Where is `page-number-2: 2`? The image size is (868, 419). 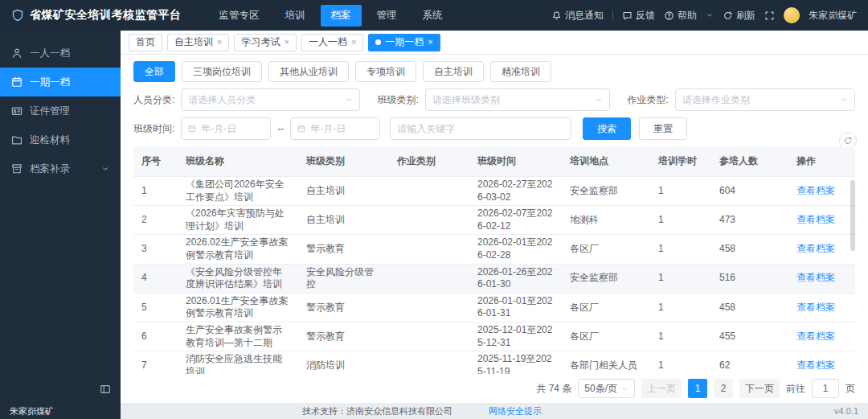
page-number-2: 2 is located at coordinates (723, 388).